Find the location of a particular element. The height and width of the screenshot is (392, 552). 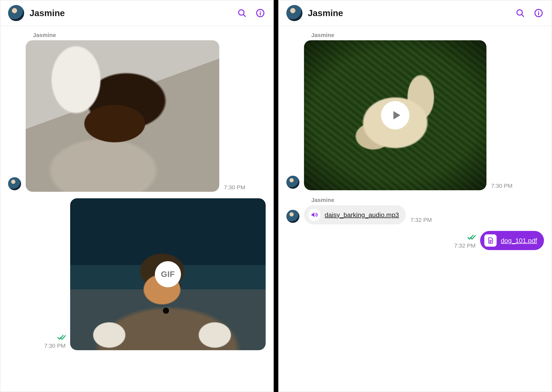

message-outgoing-file: dog_101.pdf 7:32 PM is located at coordinates (415, 240).